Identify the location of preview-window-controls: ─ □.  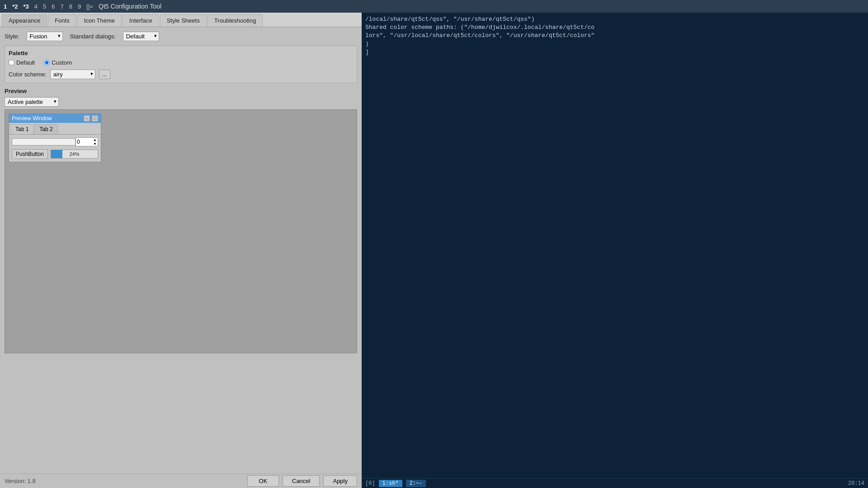
(91, 118).